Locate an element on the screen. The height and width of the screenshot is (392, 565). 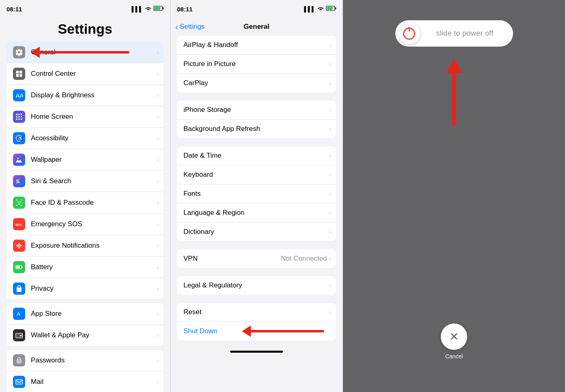
general-section-1: AirPlay & Handoff › Picture in Picture ›… is located at coordinates (257, 64).